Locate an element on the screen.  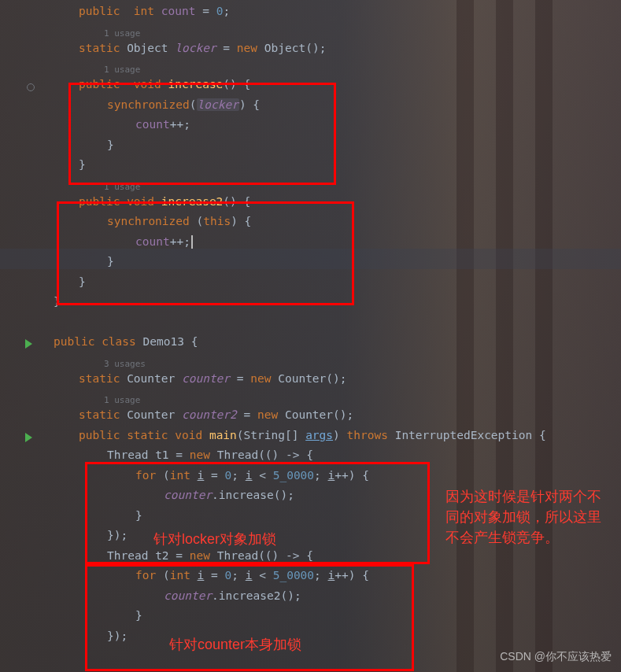
code-line: public static void main(String[] args) t… is located at coordinates (321, 439).